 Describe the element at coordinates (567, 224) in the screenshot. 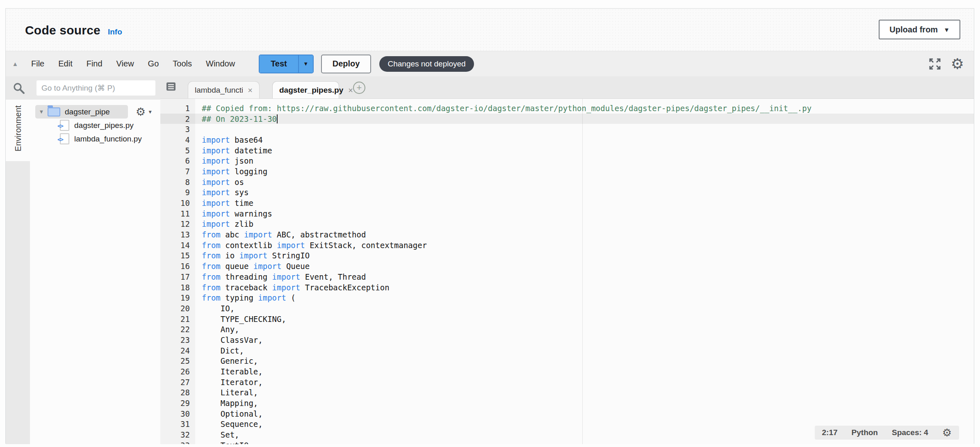

I see `code-line-12: 12import zlib` at that location.